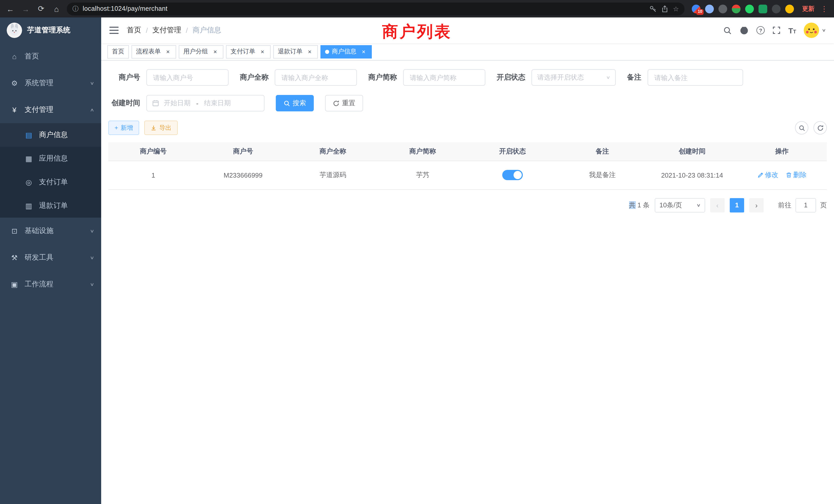 The image size is (834, 504). Describe the element at coordinates (51, 159) in the screenshot. I see `sidebar-item-app-info: ▦ 应用信息` at that location.